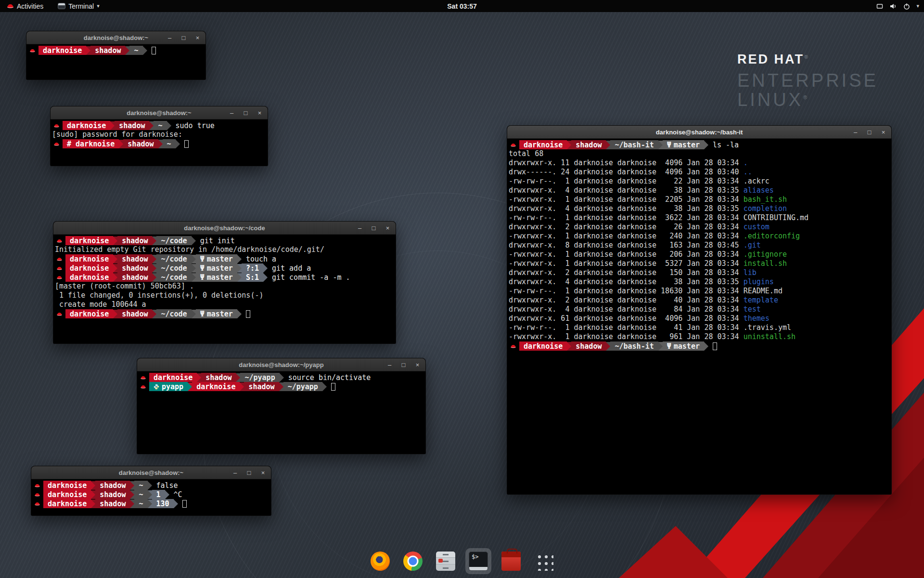 The width and height of the screenshot is (924, 578). I want to click on terminal-window-pyapp: darknoise@shadow:~/pyapp–□×darknoiseshad…, so click(281, 406).